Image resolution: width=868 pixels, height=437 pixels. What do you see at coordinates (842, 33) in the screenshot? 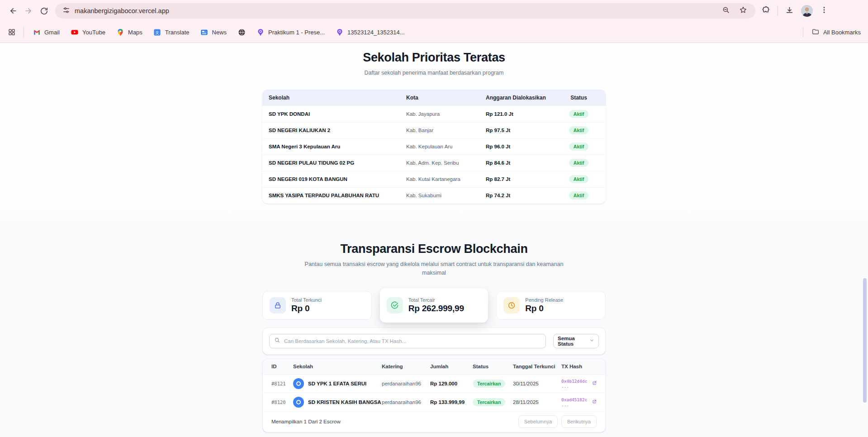
I see `all-bookmarks-label: All Bookmarks` at bounding box center [842, 33].